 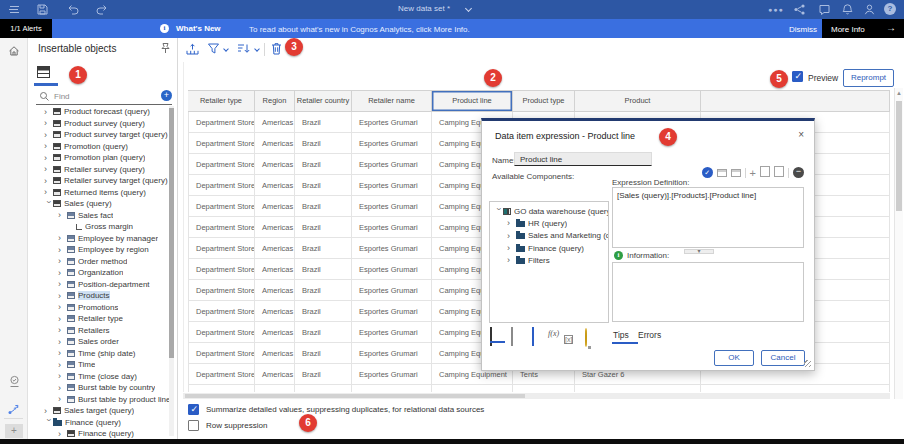 I want to click on tab-tips: Tips, so click(x=621, y=335).